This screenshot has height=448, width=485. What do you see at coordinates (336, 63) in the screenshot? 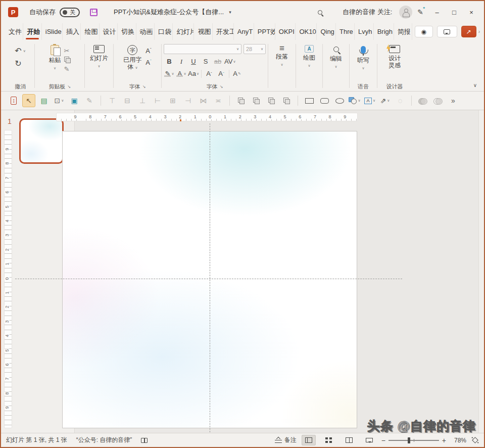
I see `editing-button: 编辑 ∨` at bounding box center [336, 63].